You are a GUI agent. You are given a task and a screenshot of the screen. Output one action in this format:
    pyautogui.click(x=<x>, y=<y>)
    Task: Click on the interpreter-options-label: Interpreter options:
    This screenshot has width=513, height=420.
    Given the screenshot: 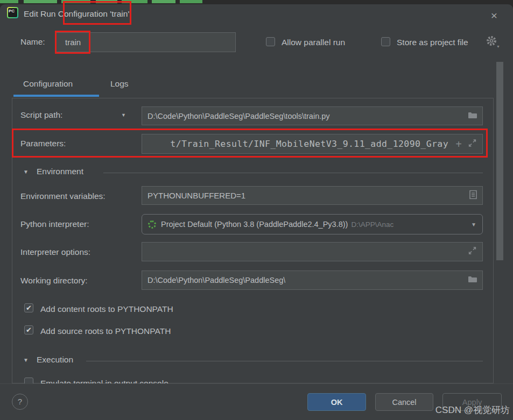 What is the action you would take?
    pyautogui.click(x=55, y=252)
    